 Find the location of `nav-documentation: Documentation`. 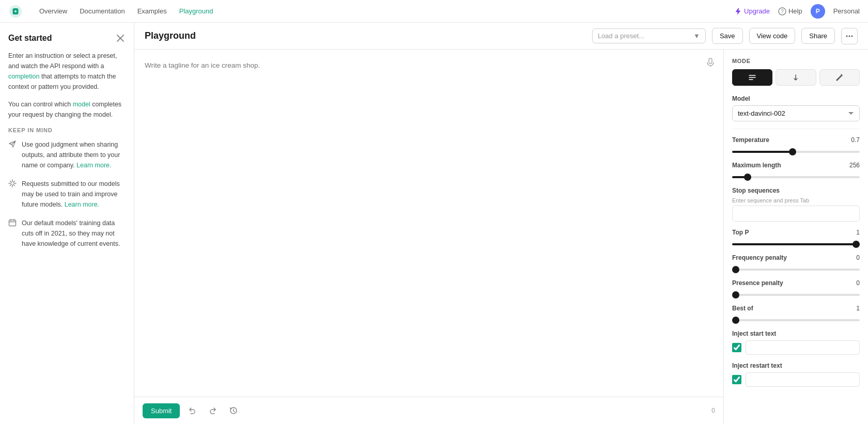

nav-documentation: Documentation is located at coordinates (102, 11).